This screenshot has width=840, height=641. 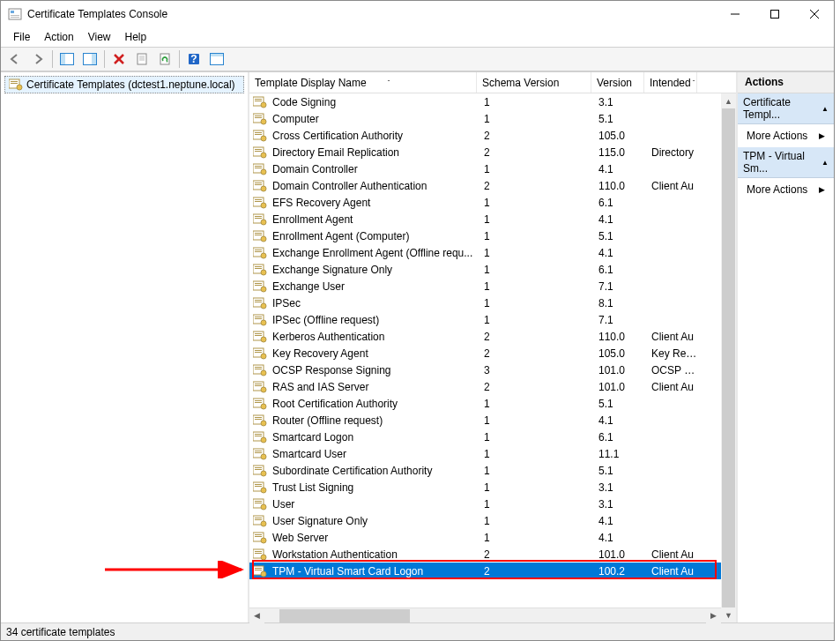 I want to click on action-more-actions-2: More Actions ▶, so click(x=786, y=190).